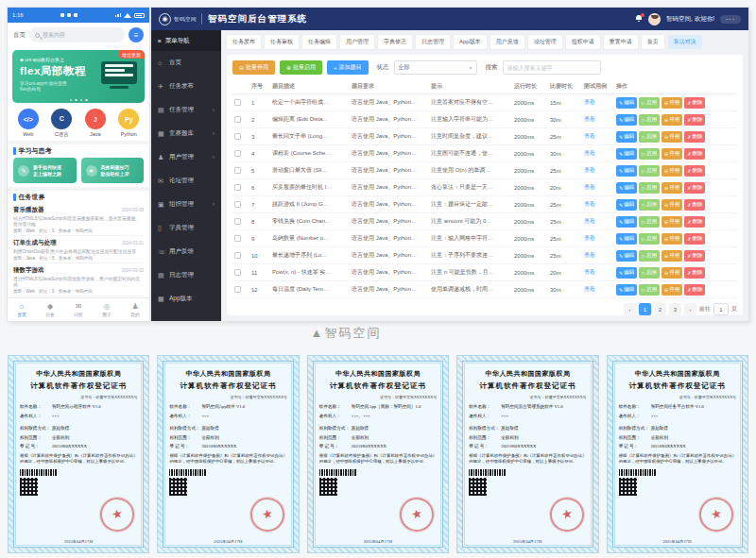 This screenshot has height=558, width=756. What do you see at coordinates (28, 123) in the screenshot?
I see `quick-nav-item: </>Web` at bounding box center [28, 123].